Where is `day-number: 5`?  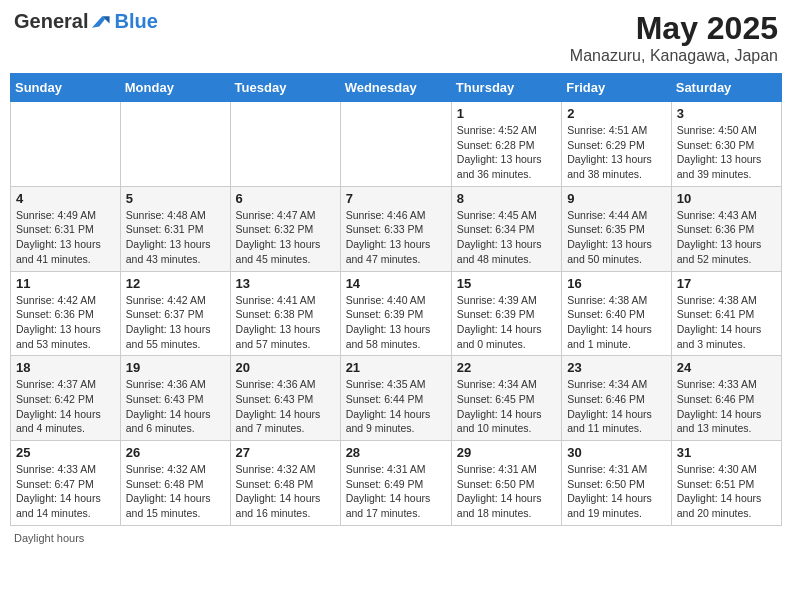 day-number: 5 is located at coordinates (176, 198).